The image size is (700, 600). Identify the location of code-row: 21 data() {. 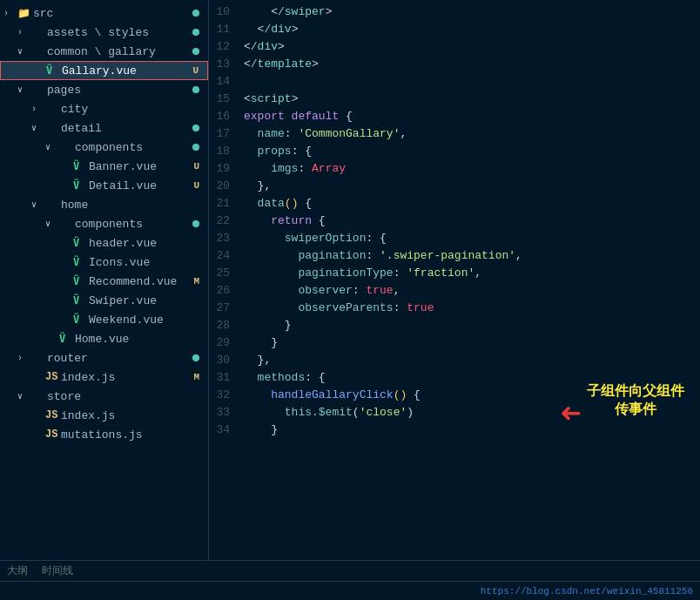
(454, 204).